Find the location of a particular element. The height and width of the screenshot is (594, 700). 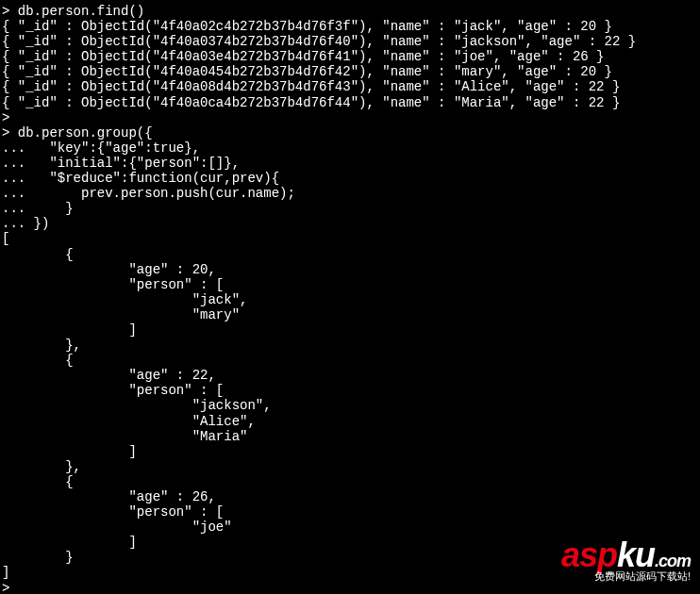

terminal-line: "age" : 22, is located at coordinates (350, 375).